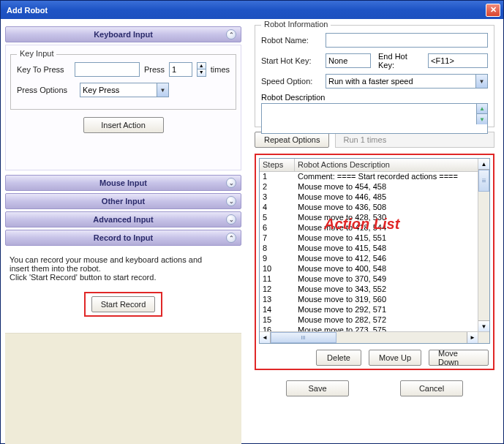 This screenshot has width=504, height=444. Describe the element at coordinates (375, 320) in the screenshot. I see `table-row: 15Mouse move to 282, 572` at that location.